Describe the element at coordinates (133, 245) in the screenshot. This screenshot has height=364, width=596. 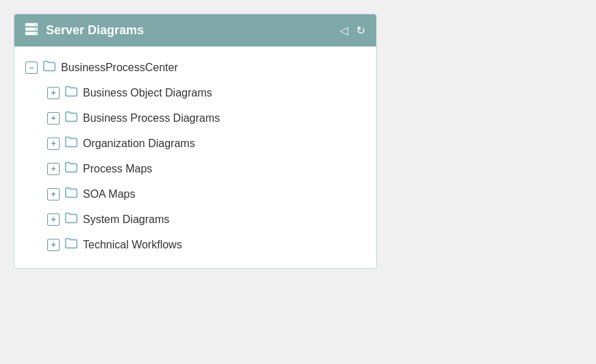
I see `item-label-6: Technical Workflows` at that location.